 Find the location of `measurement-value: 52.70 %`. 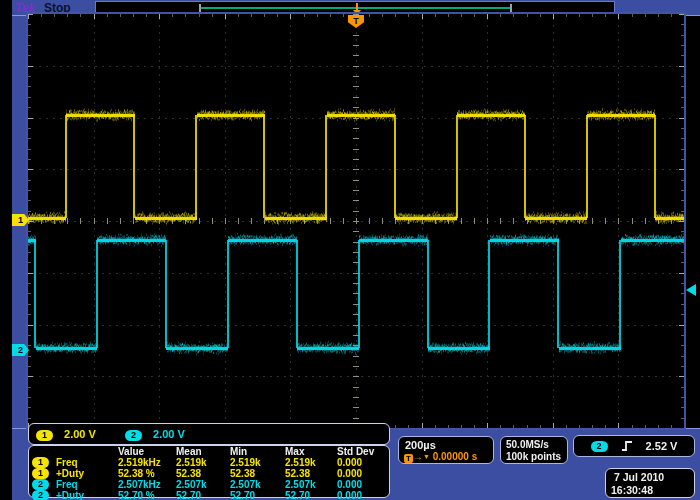

measurement-value: 52.70 % is located at coordinates (136, 495).